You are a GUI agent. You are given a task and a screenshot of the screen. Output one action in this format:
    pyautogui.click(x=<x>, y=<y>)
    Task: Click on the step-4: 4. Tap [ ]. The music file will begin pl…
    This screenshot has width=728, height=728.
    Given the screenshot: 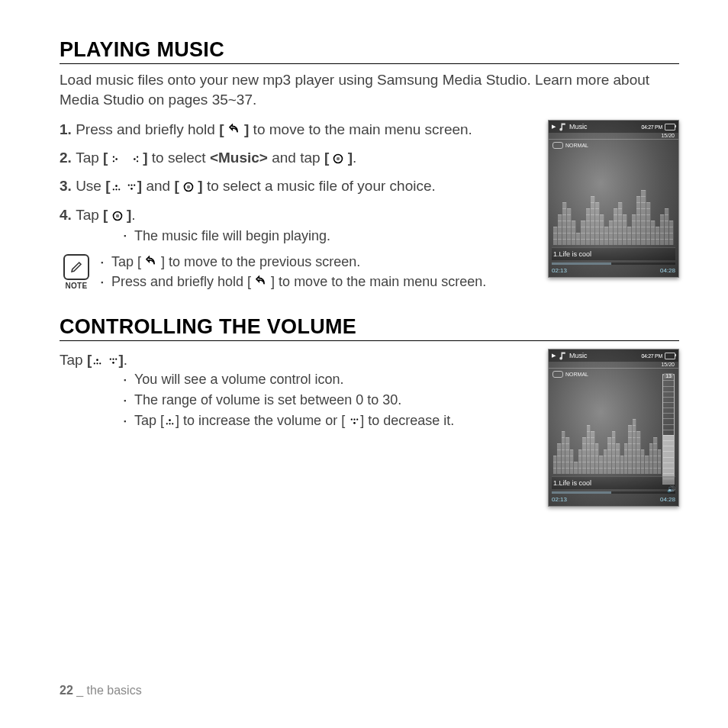 What is the action you would take?
    pyautogui.click(x=298, y=226)
    